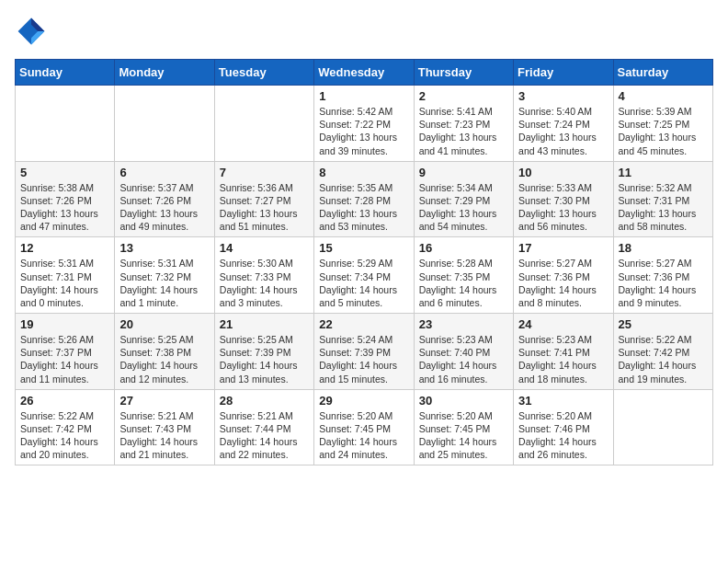  I want to click on calendar-week: 26Sunrise: 5:22 AM Sunset: 7:42 PM Dayli…, so click(364, 427).